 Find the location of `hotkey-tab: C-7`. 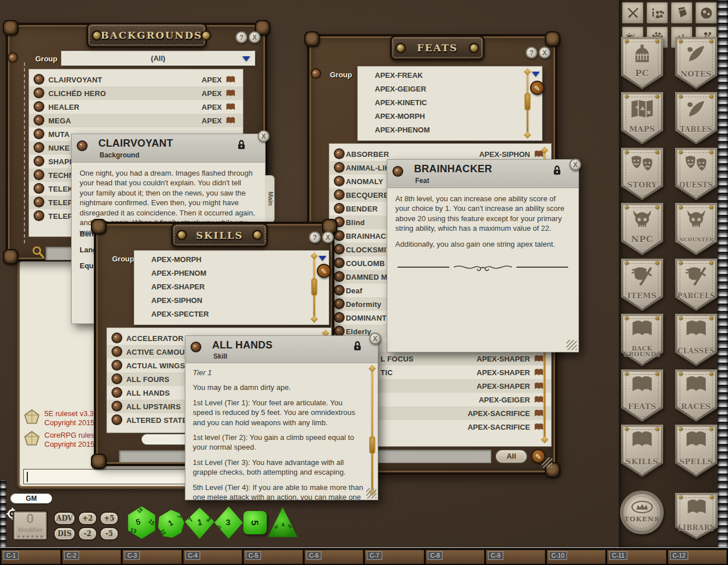

hotkey-tab: C-7 is located at coordinates (395, 557).